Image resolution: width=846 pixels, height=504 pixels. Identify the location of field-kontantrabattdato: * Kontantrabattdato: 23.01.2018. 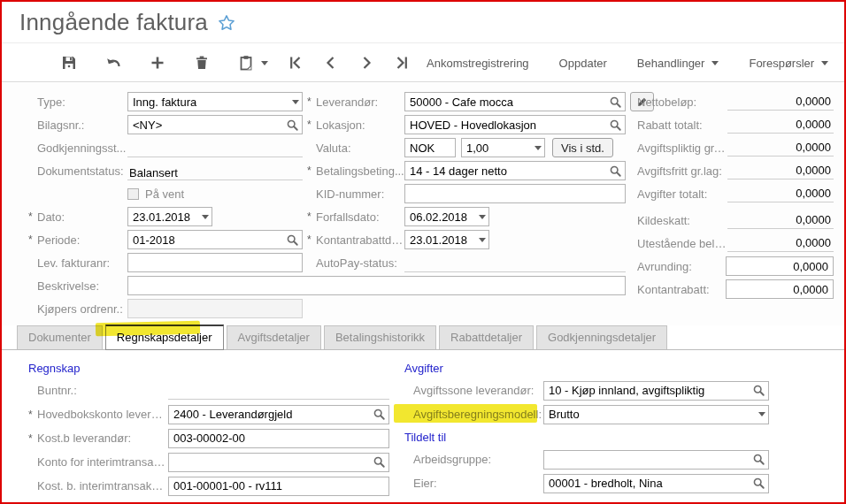
(471, 240).